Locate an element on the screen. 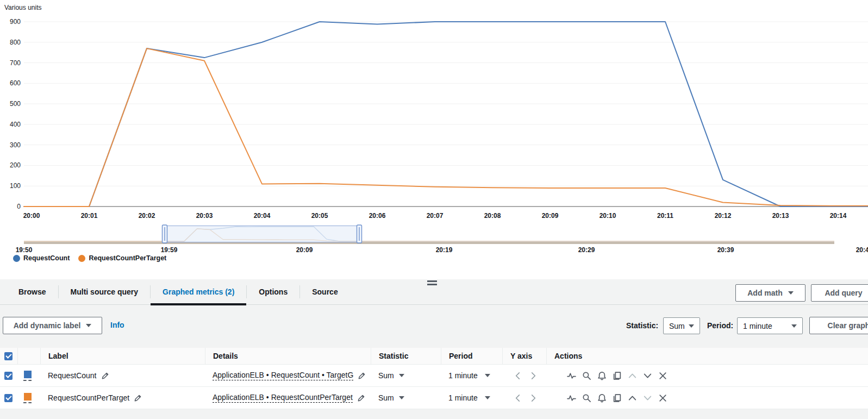 This screenshot has height=419, width=868. tab-graphed-metrics: Graphed metrics (2) is located at coordinates (198, 292).